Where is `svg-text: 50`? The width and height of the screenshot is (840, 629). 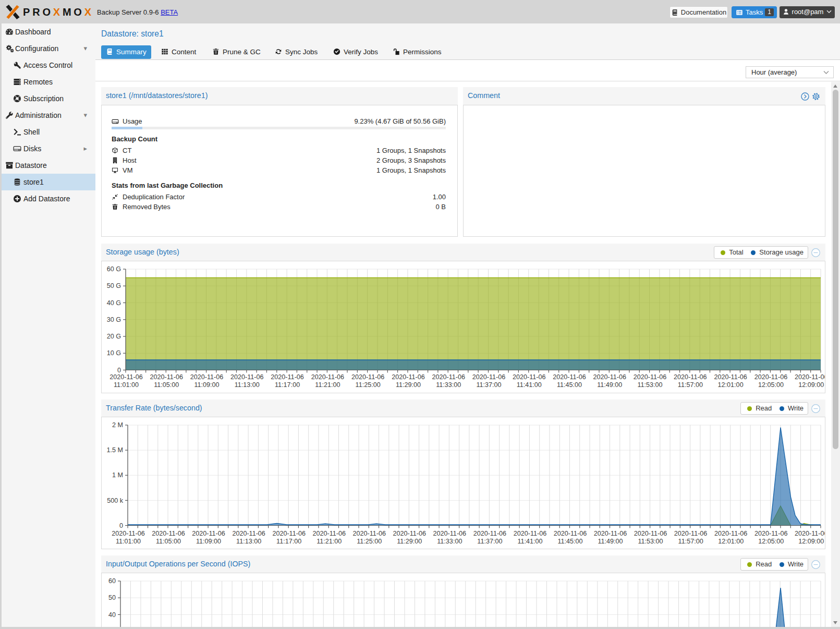 svg-text: 50 is located at coordinates (112, 598).